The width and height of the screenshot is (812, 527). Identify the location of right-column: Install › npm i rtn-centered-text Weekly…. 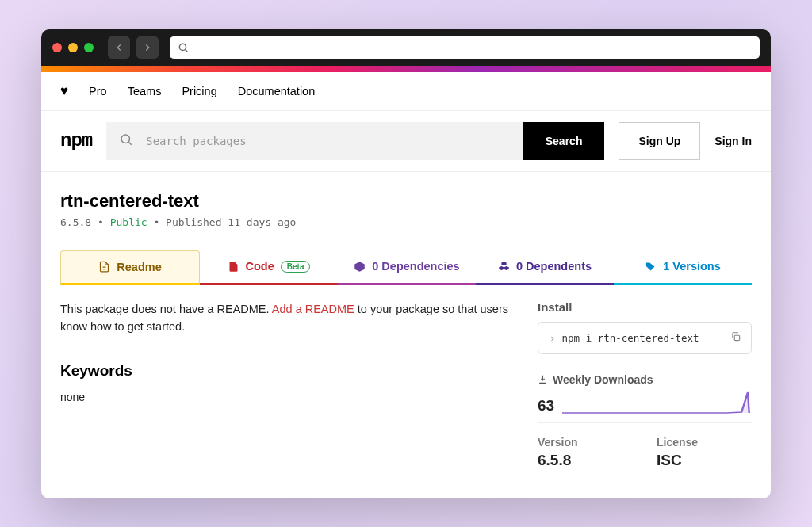
(645, 385).